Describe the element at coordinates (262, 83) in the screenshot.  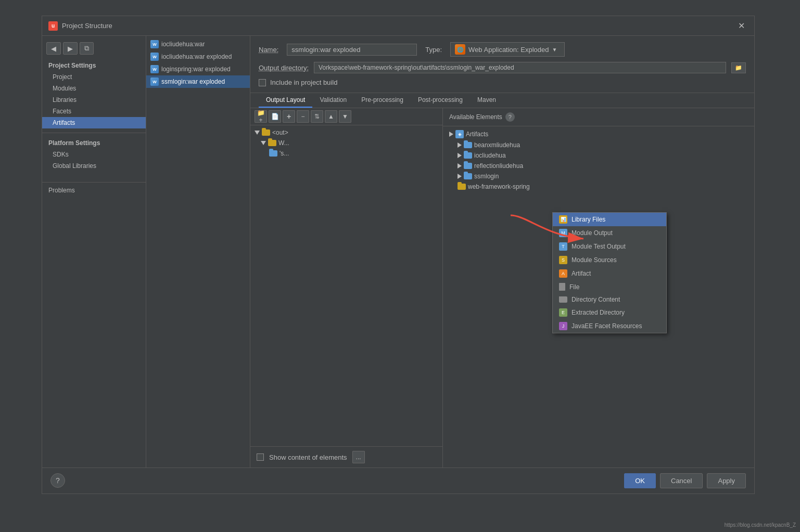
I see `include-build-checkbox` at that location.